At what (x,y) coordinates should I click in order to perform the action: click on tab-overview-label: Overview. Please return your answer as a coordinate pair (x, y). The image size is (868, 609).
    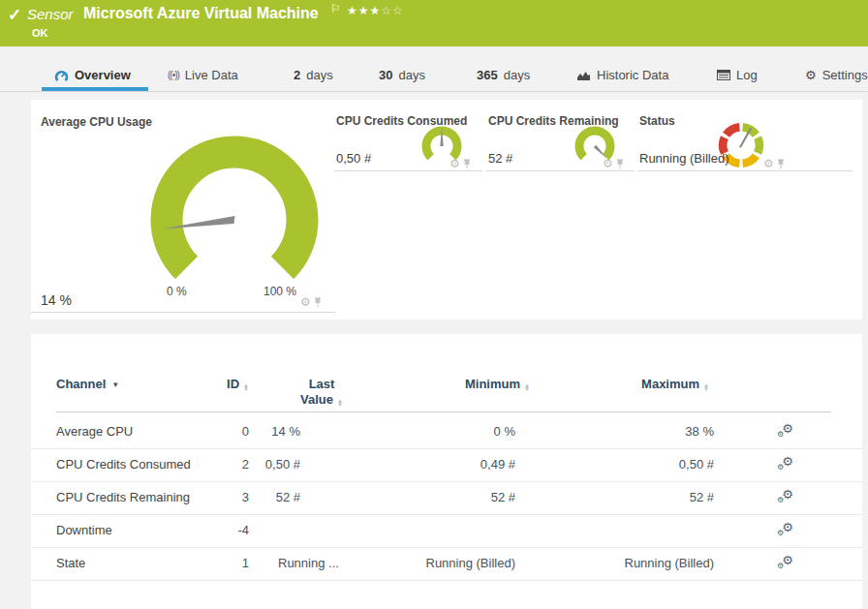
    Looking at the image, I should click on (103, 76).